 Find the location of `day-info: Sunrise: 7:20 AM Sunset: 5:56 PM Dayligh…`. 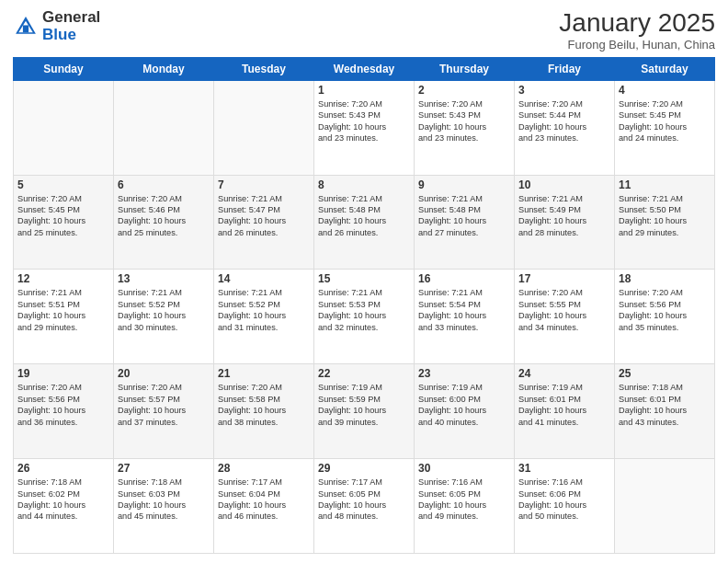

day-info: Sunrise: 7:20 AM Sunset: 5:56 PM Dayligh… is located at coordinates (665, 310).